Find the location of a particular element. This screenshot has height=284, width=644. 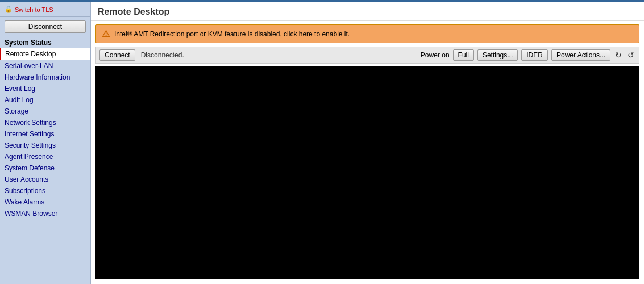

toolbar-right: Power on Full Settings... IDER Power Act… is located at coordinates (528, 55).